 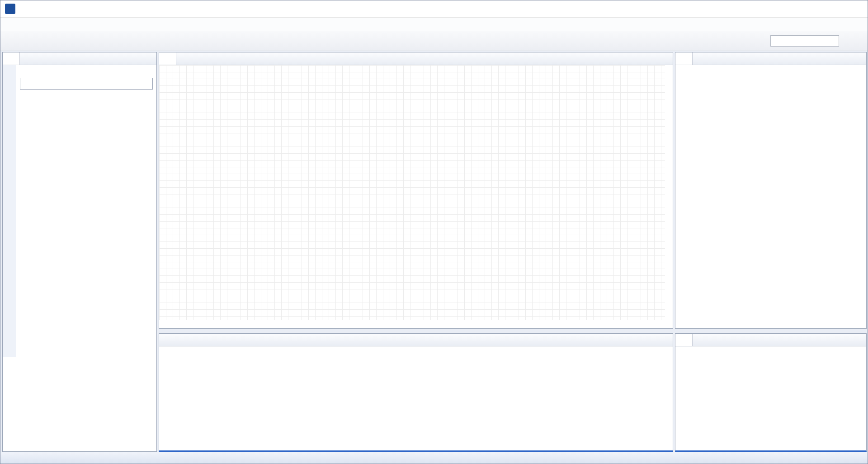 What do you see at coordinates (767, 352) in the screenshot?
I see `properties-column-headers` at bounding box center [767, 352].